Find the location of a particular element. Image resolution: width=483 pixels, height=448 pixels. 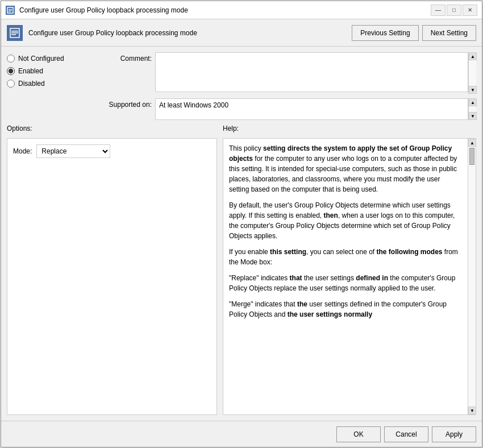

mode-select: Replace Merge is located at coordinates (73, 151).